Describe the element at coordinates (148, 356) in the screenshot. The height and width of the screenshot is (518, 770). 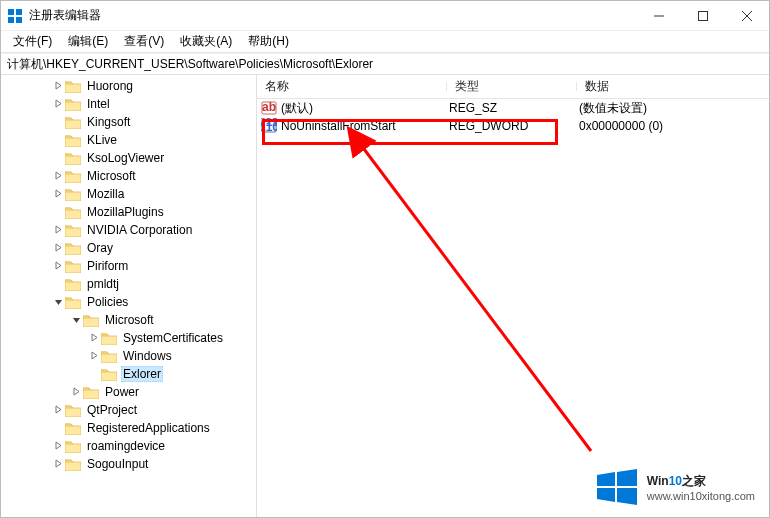
I see `tree-label: Windows` at that location.